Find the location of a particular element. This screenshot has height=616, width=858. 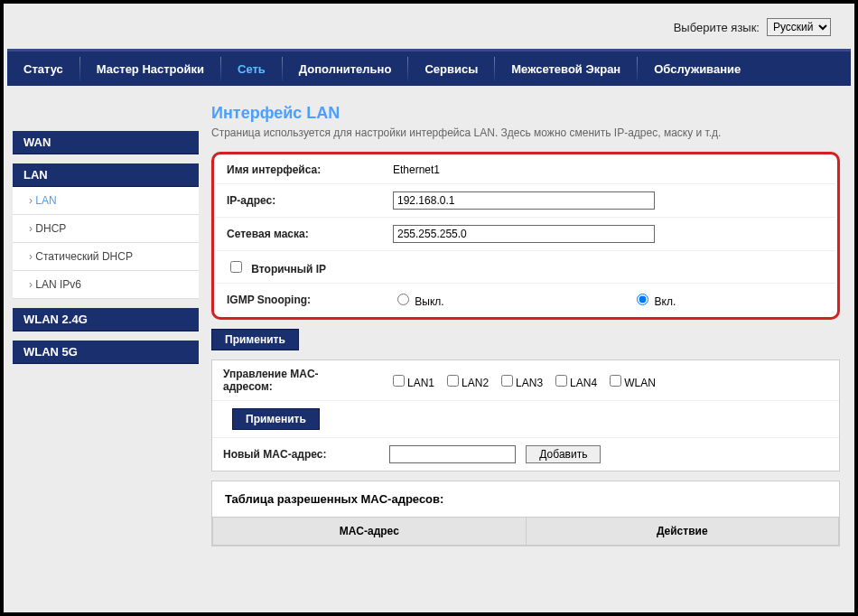

sidebar-header-wan: WAN is located at coordinates (106, 143).